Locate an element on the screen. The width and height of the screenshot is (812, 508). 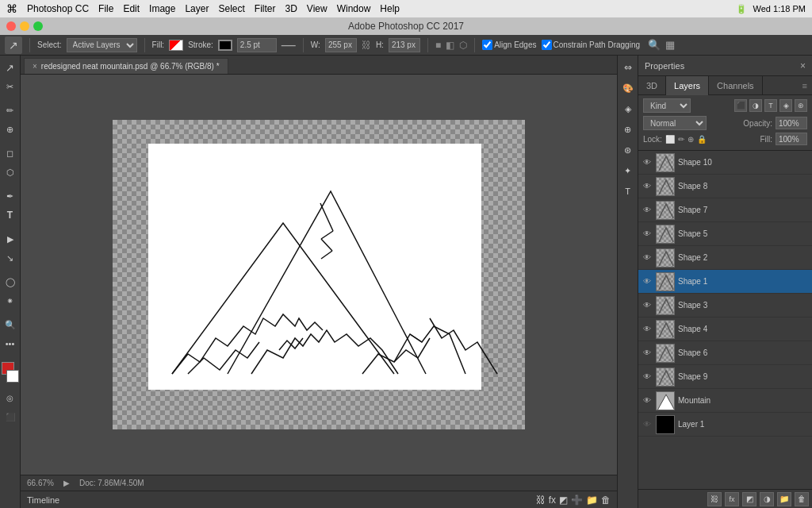
layer-item-selected: 👁 Shape 1 is located at coordinates (725, 282).